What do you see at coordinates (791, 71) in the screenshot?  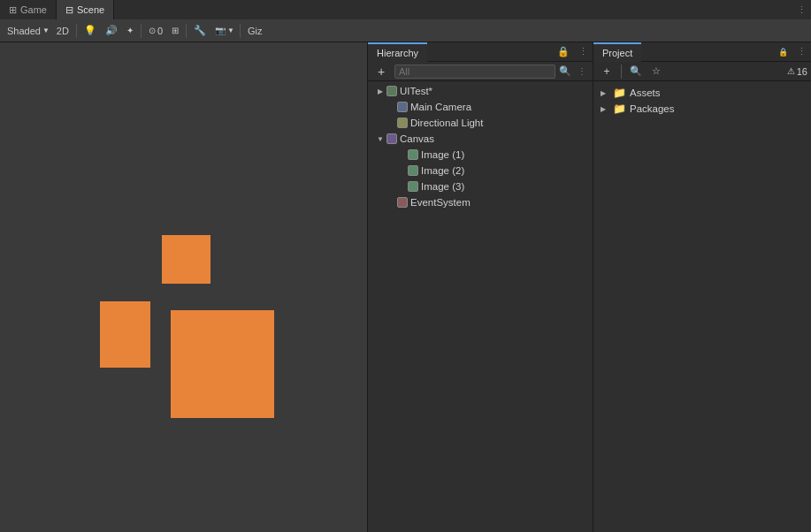 I see `project-badge-icon: ⚠` at bounding box center [791, 71].